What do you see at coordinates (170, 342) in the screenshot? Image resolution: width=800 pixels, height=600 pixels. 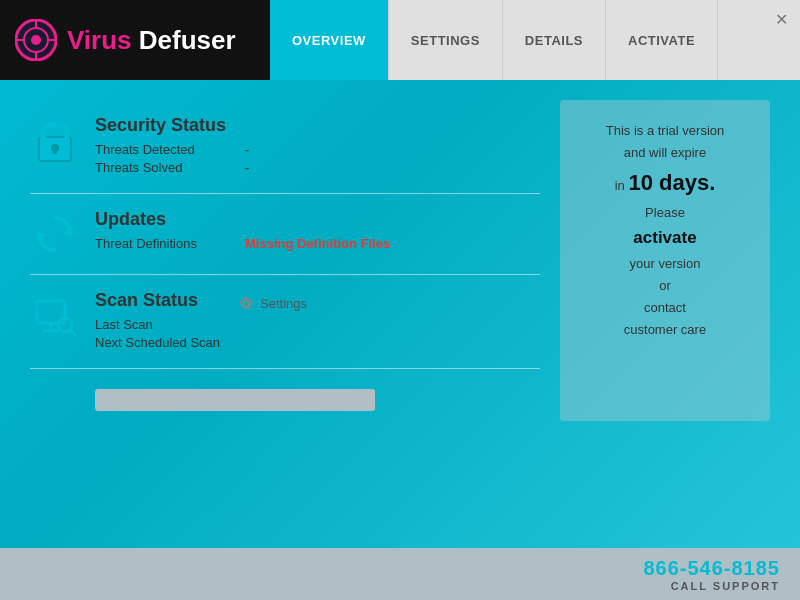 I see `next-scan-label: Next Scheduled Scan` at bounding box center [170, 342].